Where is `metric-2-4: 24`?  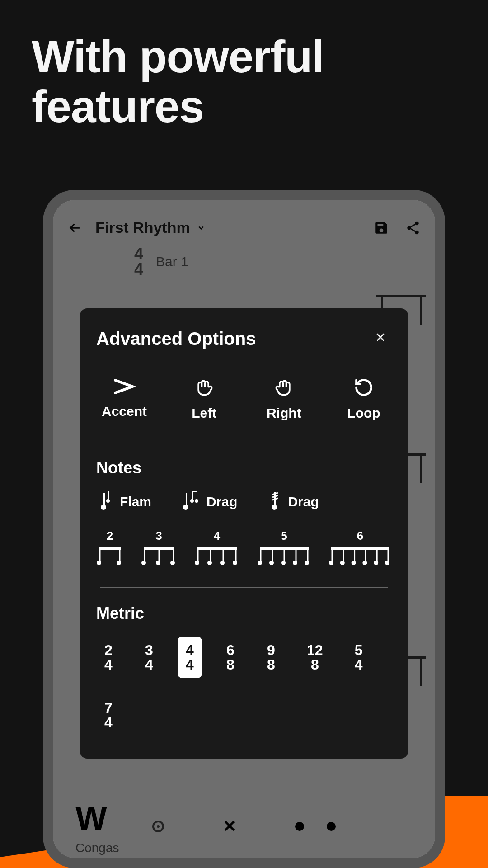 metric-2-4: 24 is located at coordinates (108, 657).